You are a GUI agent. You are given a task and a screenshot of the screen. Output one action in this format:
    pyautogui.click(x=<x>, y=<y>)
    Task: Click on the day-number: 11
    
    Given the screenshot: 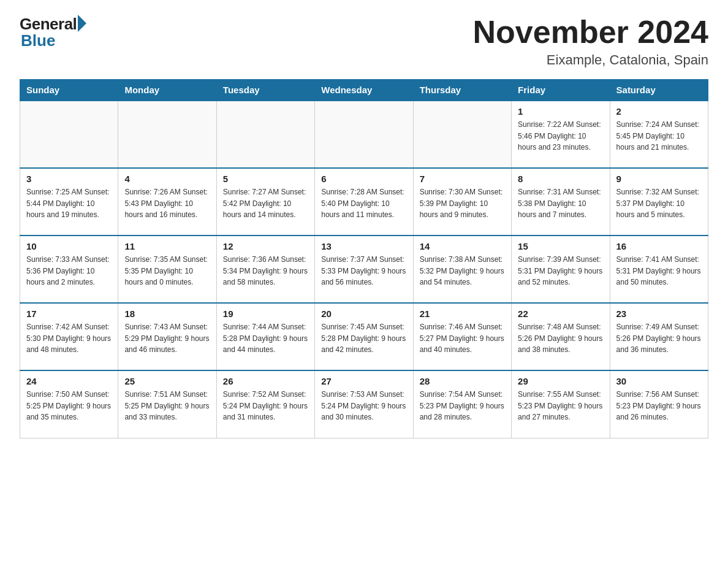 What is the action you would take?
    pyautogui.click(x=167, y=247)
    